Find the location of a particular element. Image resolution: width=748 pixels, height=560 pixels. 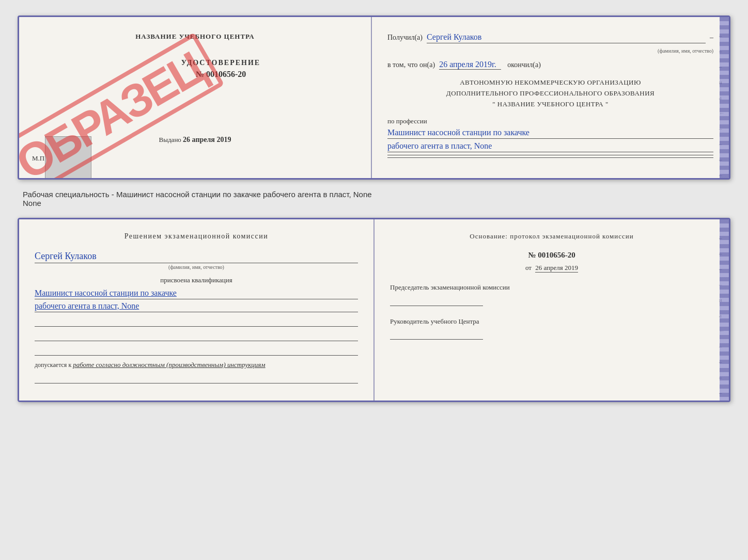

org-line2: ДОПОЛНИТЕЛЬНОГО ПРОФЕССИОНАЛЬНОГО ОБРАЗО… is located at coordinates (551, 94).